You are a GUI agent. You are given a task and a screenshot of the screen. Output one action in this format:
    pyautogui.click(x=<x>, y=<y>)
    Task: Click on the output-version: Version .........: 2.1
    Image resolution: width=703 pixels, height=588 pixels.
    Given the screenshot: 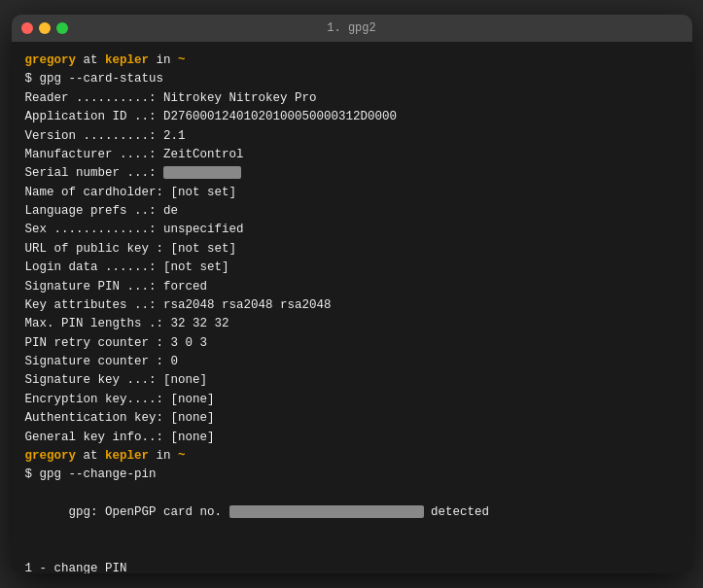 What is the action you would take?
    pyautogui.click(x=352, y=136)
    